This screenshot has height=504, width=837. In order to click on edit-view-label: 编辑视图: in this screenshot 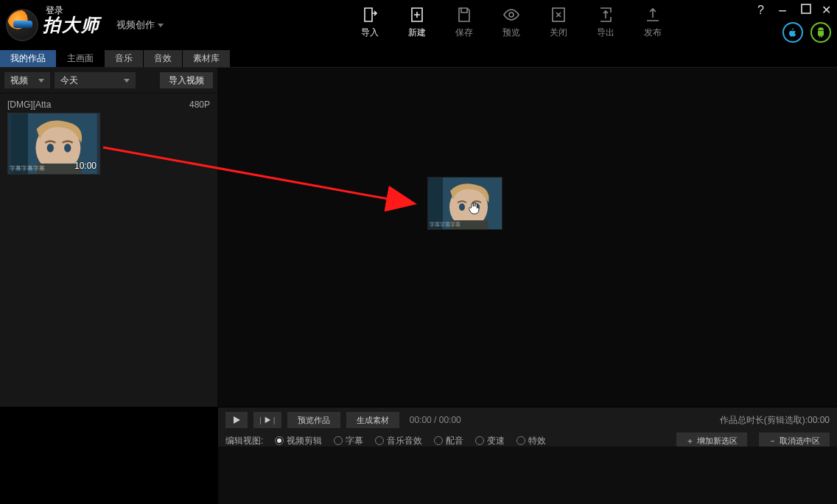, I will do `click(245, 441)`.